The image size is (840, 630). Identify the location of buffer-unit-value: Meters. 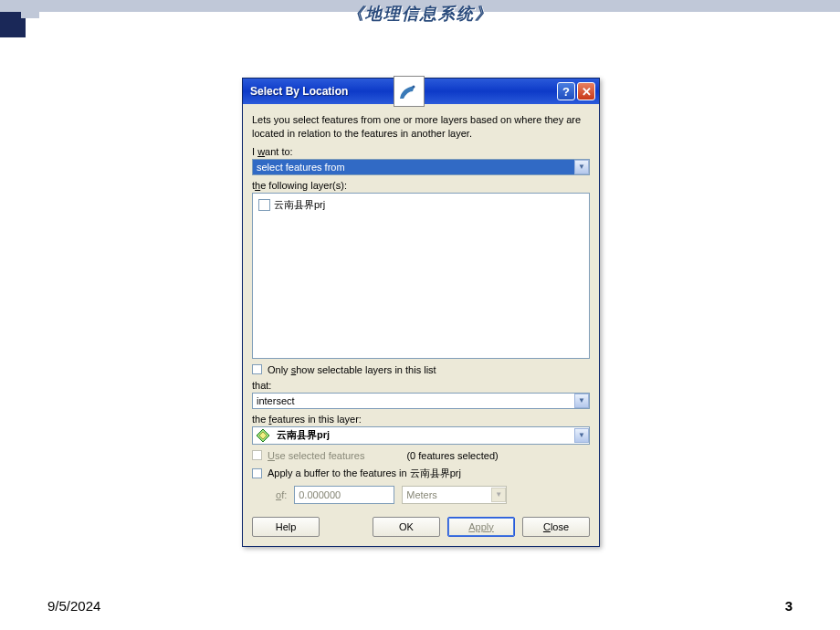
(447, 495).